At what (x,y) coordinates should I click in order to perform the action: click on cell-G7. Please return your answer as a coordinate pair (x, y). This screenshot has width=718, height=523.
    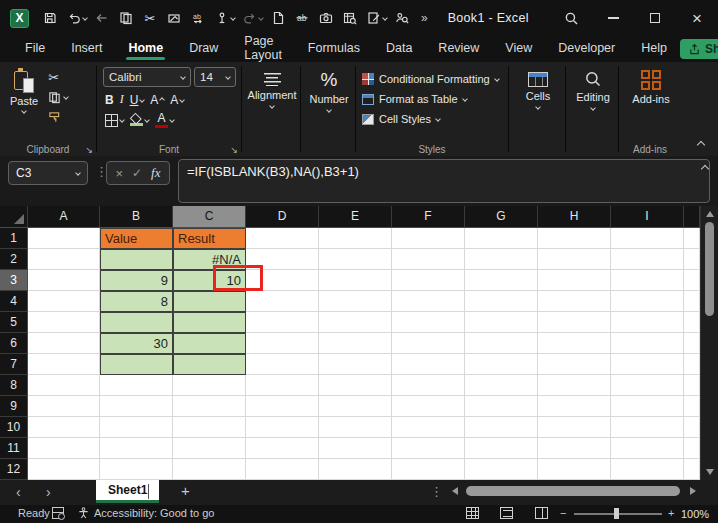
    Looking at the image, I should click on (502, 364).